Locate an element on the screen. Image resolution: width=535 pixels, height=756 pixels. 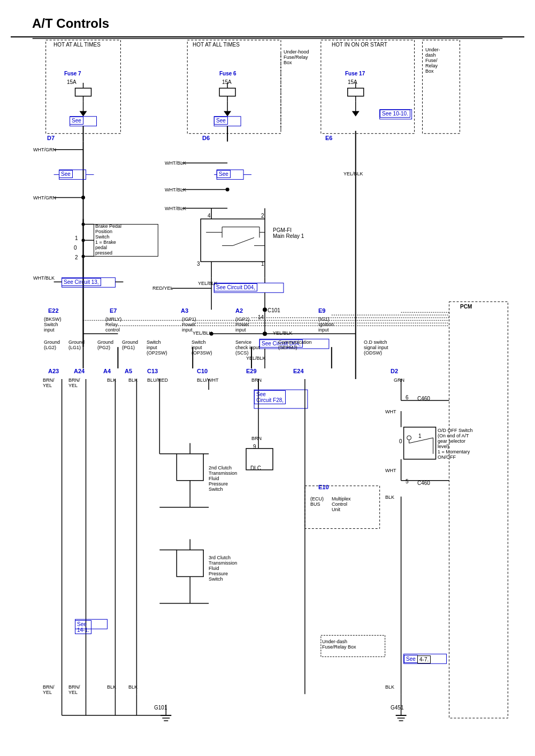
wire-wht-grn-1: WHT/GRN is located at coordinates (45, 150).